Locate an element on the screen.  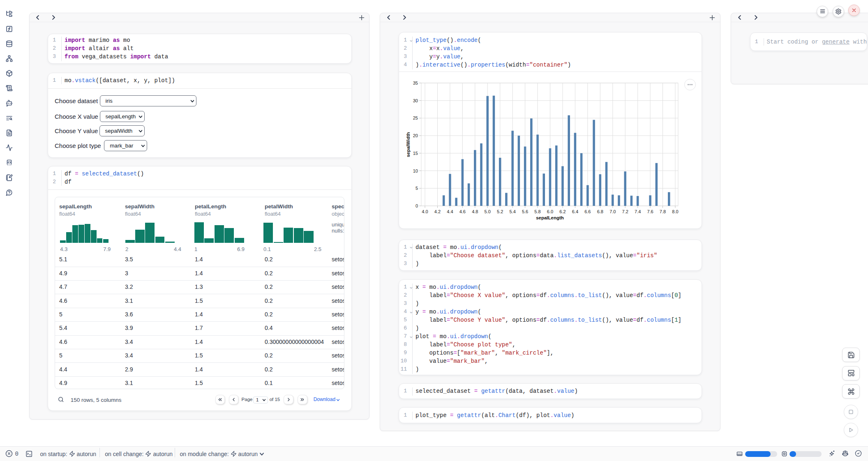
svg-text: 4.0 is located at coordinates (425, 212).